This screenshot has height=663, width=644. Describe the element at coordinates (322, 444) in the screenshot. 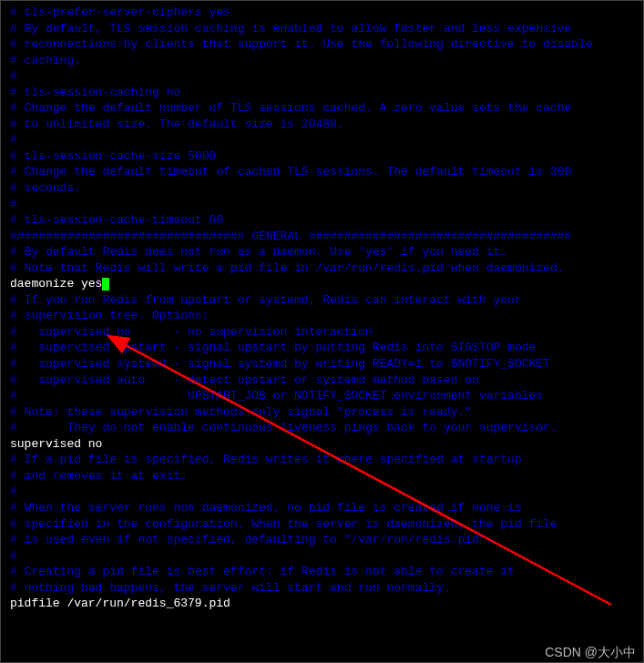

I see `config-directive: supervised no` at that location.